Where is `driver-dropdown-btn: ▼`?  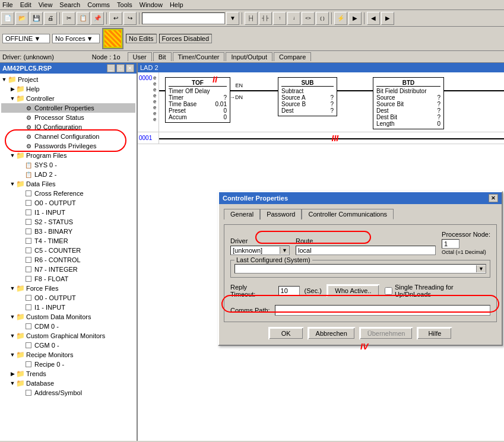 driver-dropdown-btn: ▼ is located at coordinates (284, 250).